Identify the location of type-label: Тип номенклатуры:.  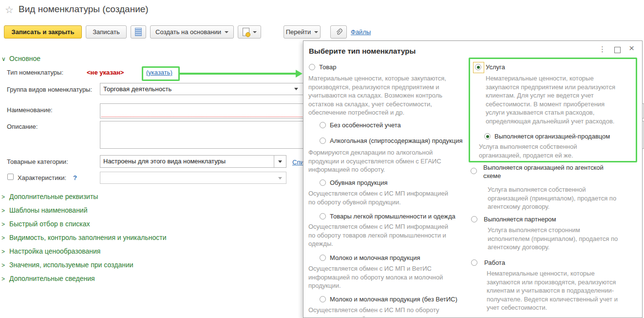
(35, 72).